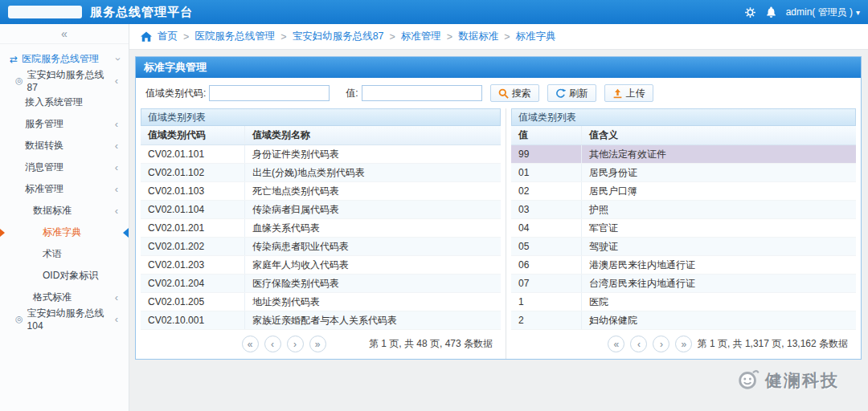 The height and width of the screenshot is (411, 868). What do you see at coordinates (683, 247) in the screenshot?
I see `table-row: 05 驾驶证` at bounding box center [683, 247].